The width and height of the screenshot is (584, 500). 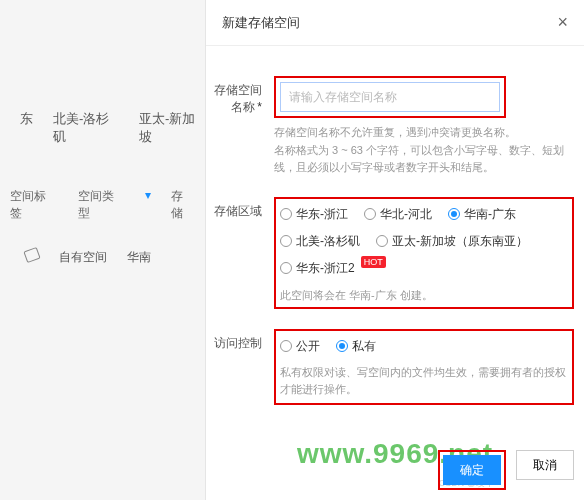 What do you see at coordinates (240, 340) in the screenshot?
I see `access-label: 访问控制` at bounding box center [240, 340].